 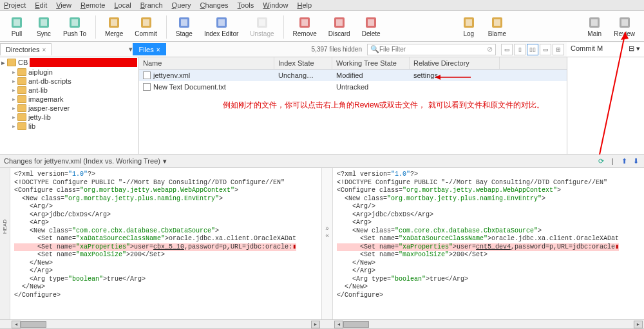 I want to click on tree-item-aiplugin: ▸aiplugin, so click(x=70, y=72).